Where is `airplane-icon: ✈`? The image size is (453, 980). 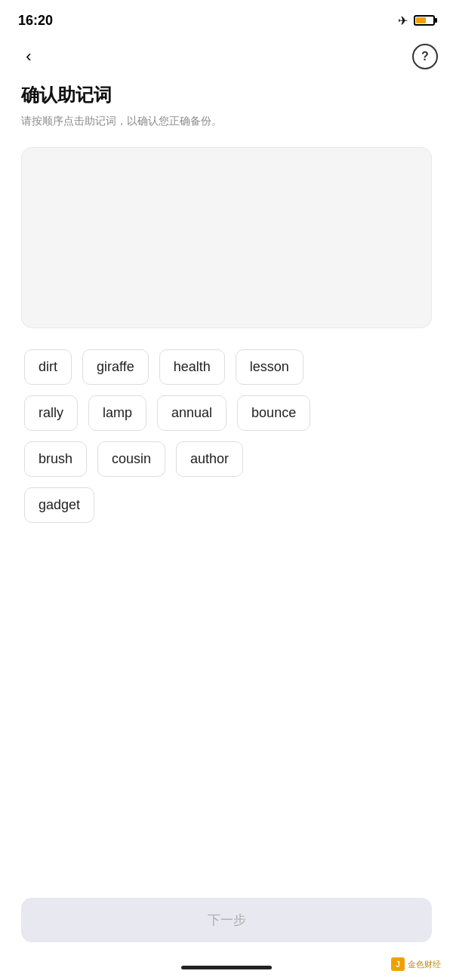 airplane-icon: ✈ is located at coordinates (403, 21).